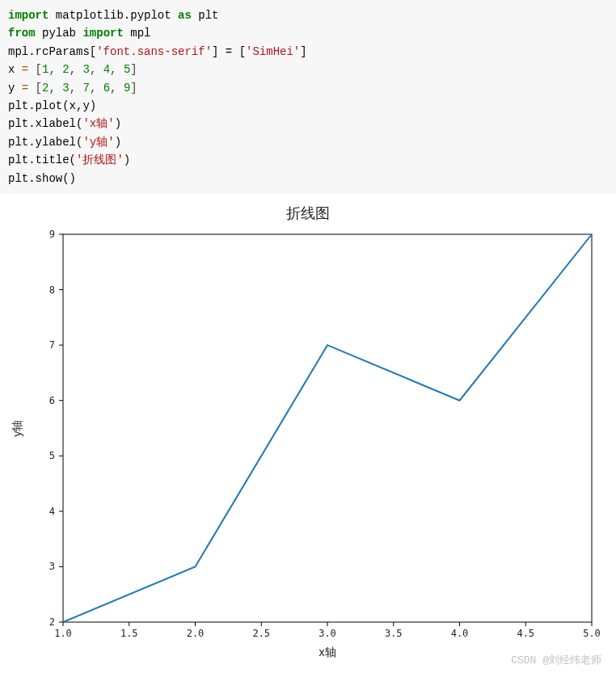 This screenshot has width=616, height=694. Describe the element at coordinates (154, 52) in the screenshot. I see `string-literal: 'font.sans-serif'` at that location.